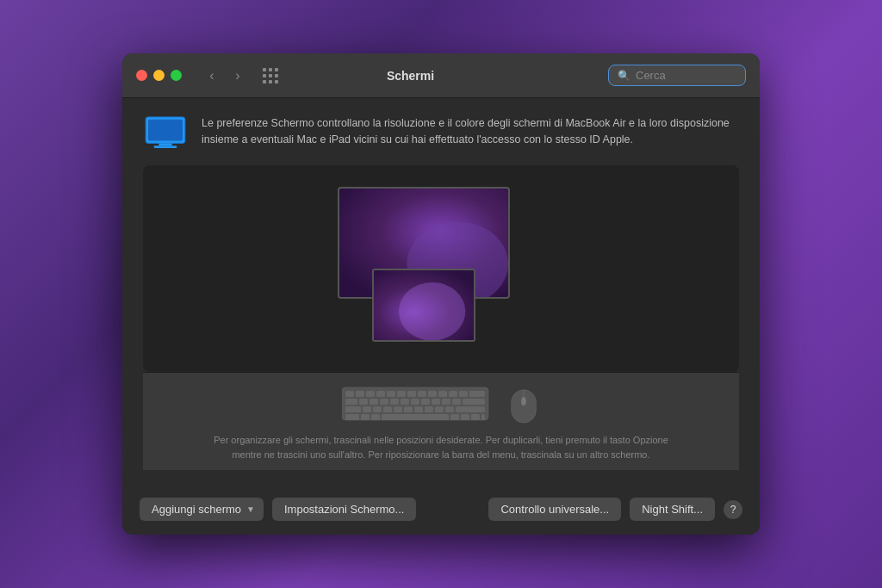 The image size is (882, 588). Describe the element at coordinates (524, 405) in the screenshot. I see `mouse-icon` at that location.